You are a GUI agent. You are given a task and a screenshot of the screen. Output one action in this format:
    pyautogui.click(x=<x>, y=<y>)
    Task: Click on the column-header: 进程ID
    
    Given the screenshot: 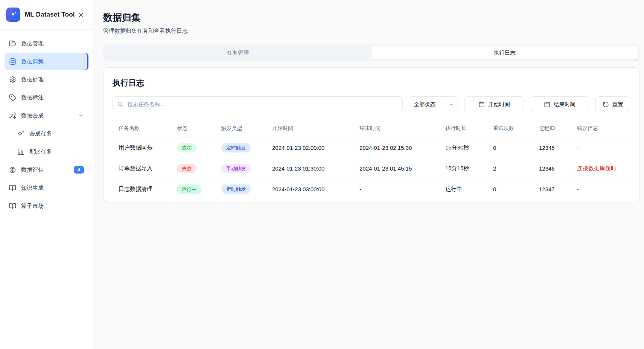 What is the action you would take?
    pyautogui.click(x=552, y=129)
    